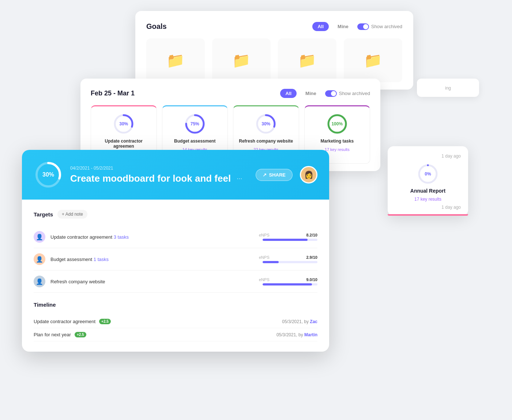  What do you see at coordinates (39, 237) in the screenshot?
I see `target-avatar-1: 👤` at bounding box center [39, 237].